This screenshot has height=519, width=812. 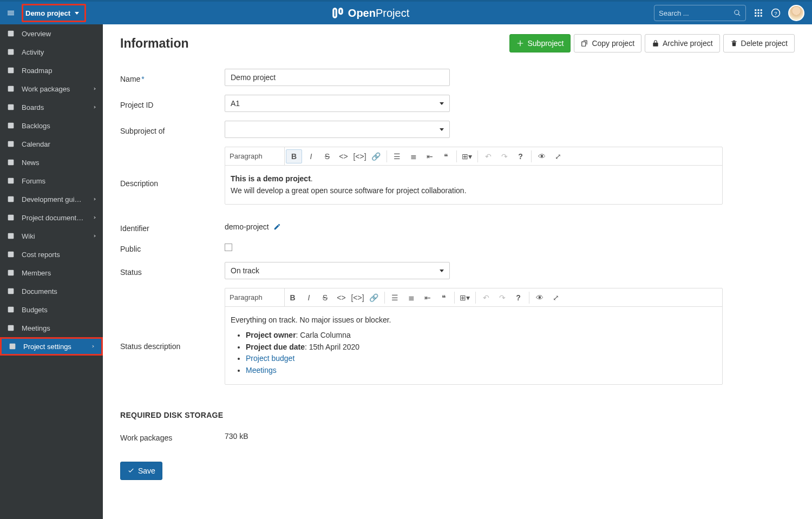 What do you see at coordinates (51, 107) in the screenshot?
I see `sidebar-item-boards: Boards` at bounding box center [51, 107].